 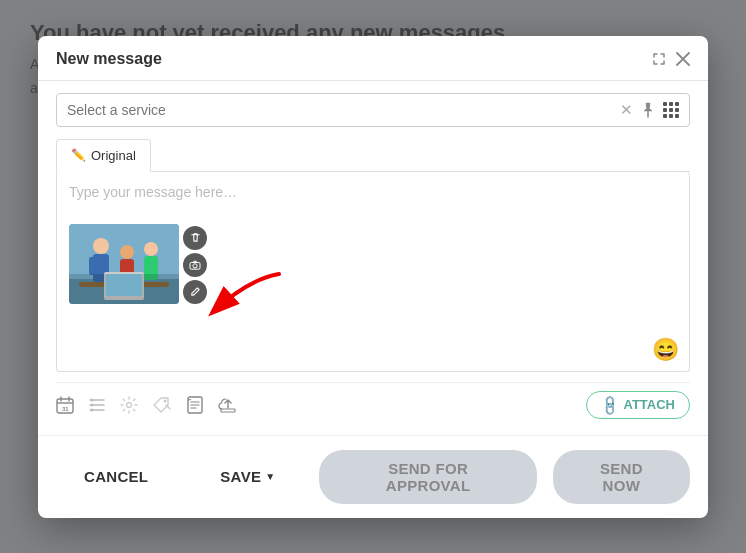 I want to click on attach-label: ATTACH, so click(x=649, y=404).